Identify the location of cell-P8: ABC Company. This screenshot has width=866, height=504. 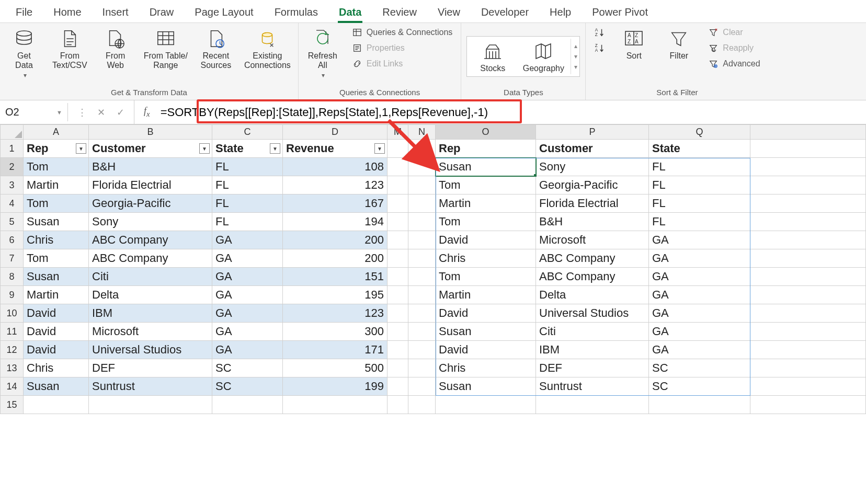
(592, 277).